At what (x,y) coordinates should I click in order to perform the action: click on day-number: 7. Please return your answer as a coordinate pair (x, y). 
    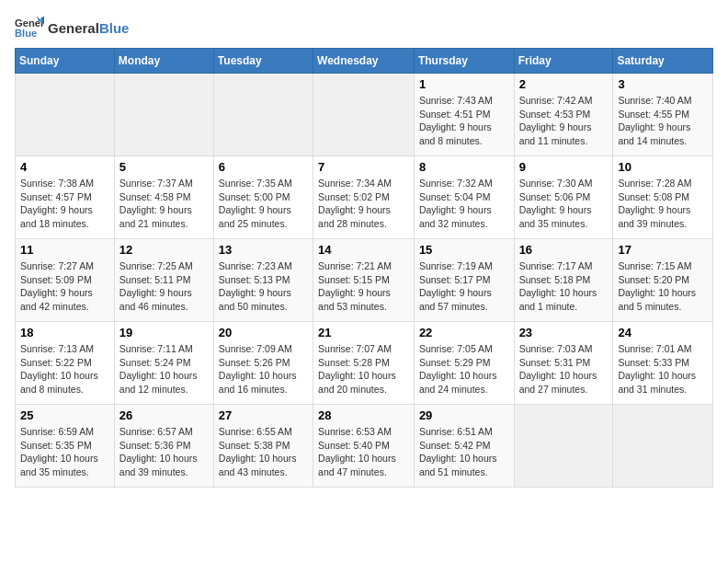
    Looking at the image, I should click on (364, 167).